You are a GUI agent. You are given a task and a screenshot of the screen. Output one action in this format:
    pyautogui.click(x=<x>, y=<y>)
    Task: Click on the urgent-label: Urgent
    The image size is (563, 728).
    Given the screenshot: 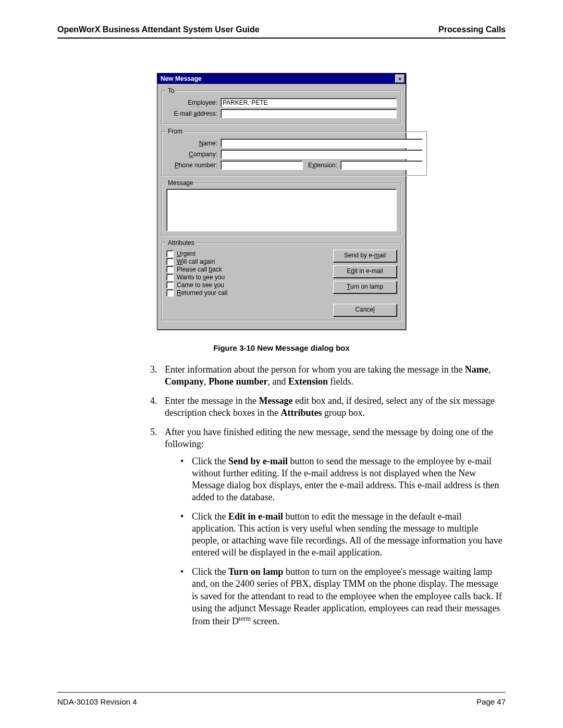 What is the action you would take?
    pyautogui.click(x=186, y=254)
    